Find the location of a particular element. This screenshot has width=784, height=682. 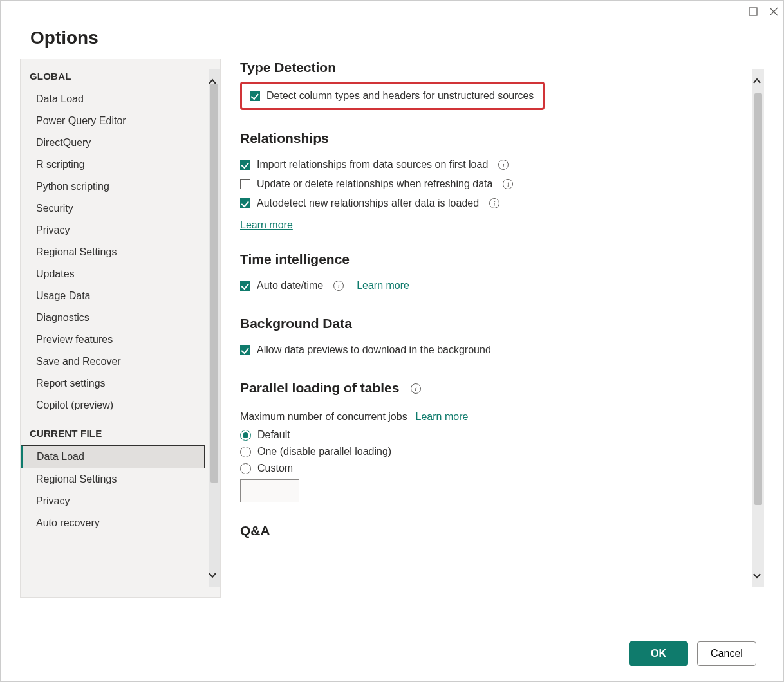

checkbox-update-delete-relationships is located at coordinates (245, 184).